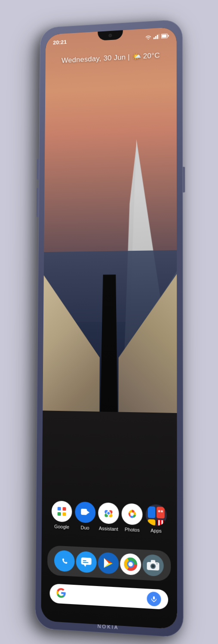 This screenshot has width=218, height=644. I want to click on dock-camera, so click(152, 565).